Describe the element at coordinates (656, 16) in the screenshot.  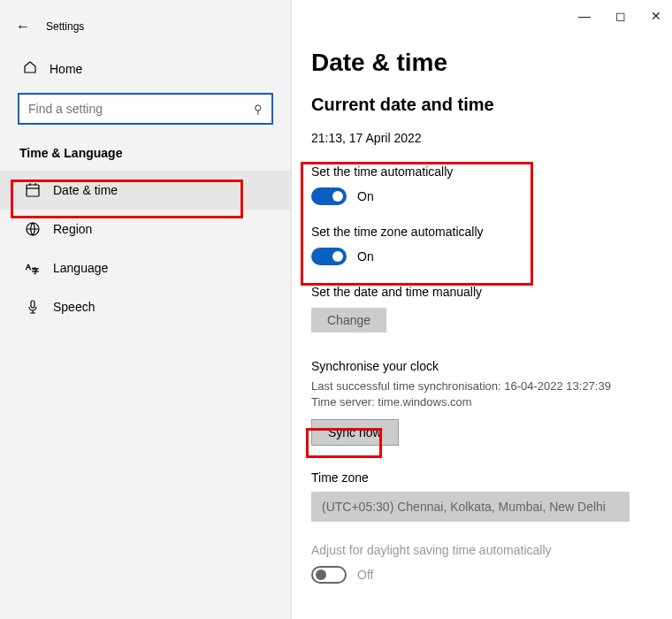
I see `close-icon: ✕` at that location.